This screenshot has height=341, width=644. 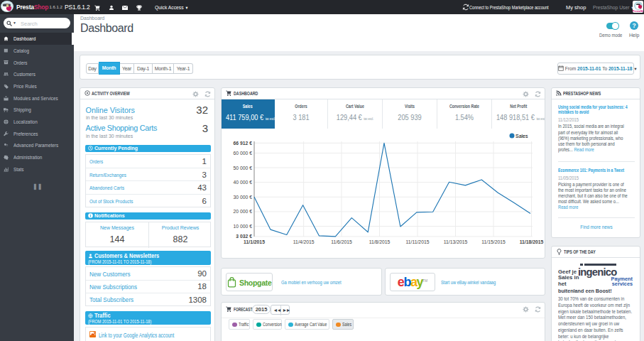 What do you see at coordinates (243, 153) in the screenshot?
I see `svg-text: 60 000 €` at bounding box center [243, 153].